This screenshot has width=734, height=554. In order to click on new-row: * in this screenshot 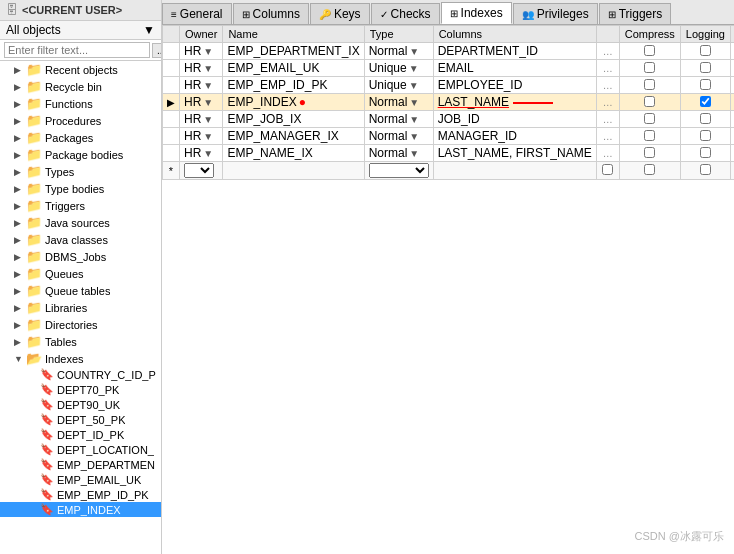, I will do `click(449, 171)`.